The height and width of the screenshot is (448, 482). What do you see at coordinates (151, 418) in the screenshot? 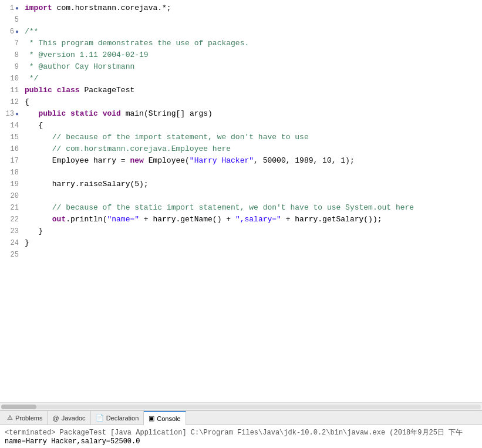
I see `console-icon: ▣` at bounding box center [151, 418].